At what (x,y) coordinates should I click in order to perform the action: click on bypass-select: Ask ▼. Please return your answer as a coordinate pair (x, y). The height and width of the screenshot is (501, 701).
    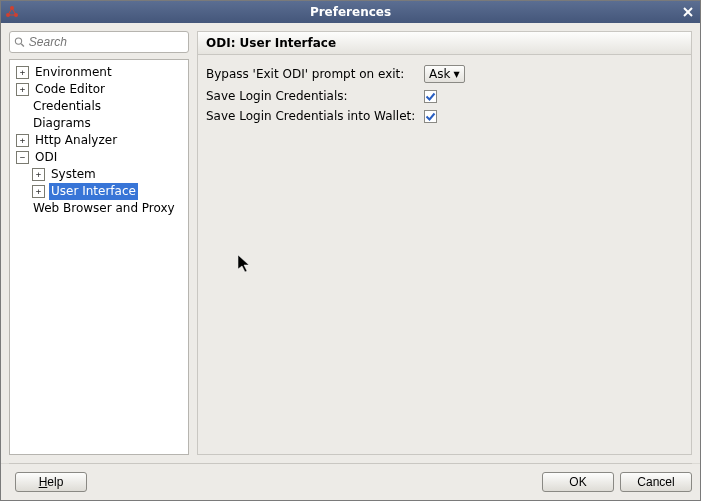
    Looking at the image, I should click on (444, 74).